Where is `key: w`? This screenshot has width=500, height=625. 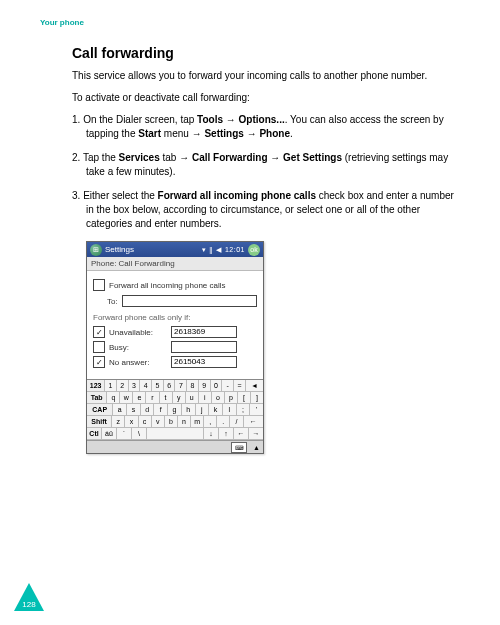
key: w is located at coordinates (126, 398).